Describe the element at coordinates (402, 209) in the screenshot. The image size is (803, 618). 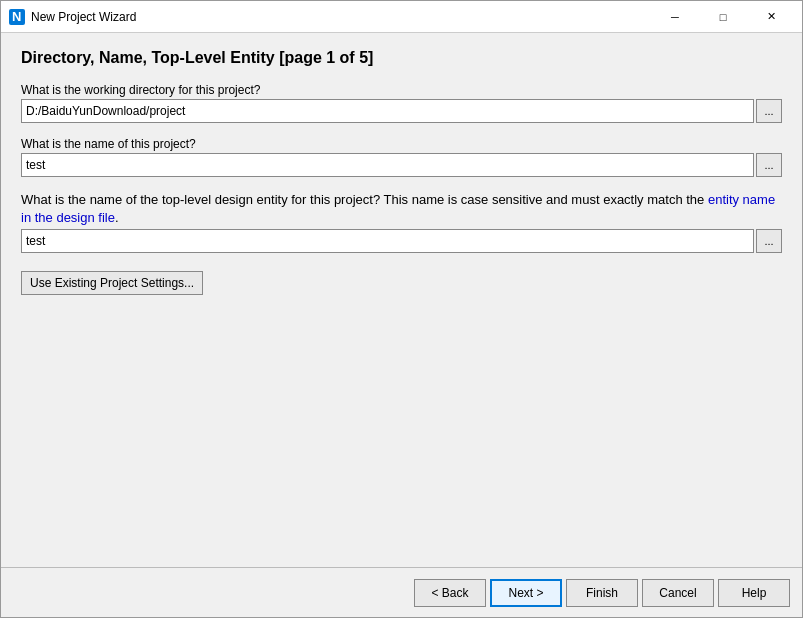
I see `entity-label: What is the name of the top-level design…` at that location.